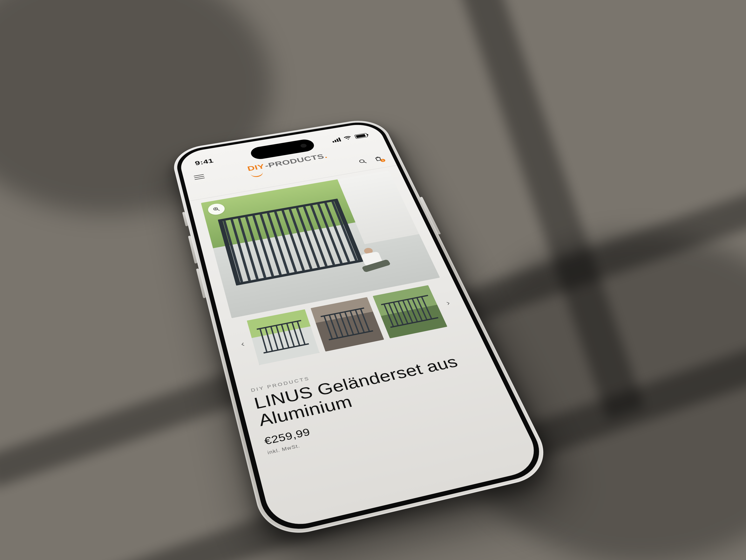 Image resolution: width=746 pixels, height=560 pixels. What do you see at coordinates (362, 161) in the screenshot?
I see `search-button` at bounding box center [362, 161].